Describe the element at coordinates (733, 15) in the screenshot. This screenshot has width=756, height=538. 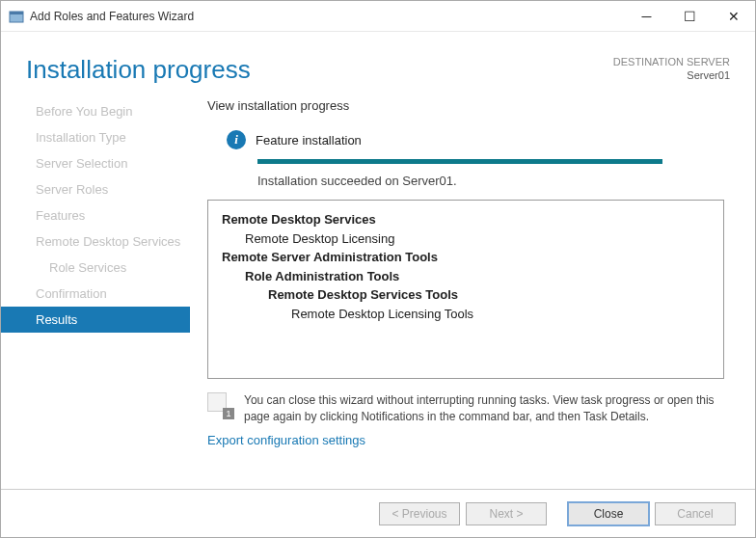
I see `close-window-button: ✕` at that location.